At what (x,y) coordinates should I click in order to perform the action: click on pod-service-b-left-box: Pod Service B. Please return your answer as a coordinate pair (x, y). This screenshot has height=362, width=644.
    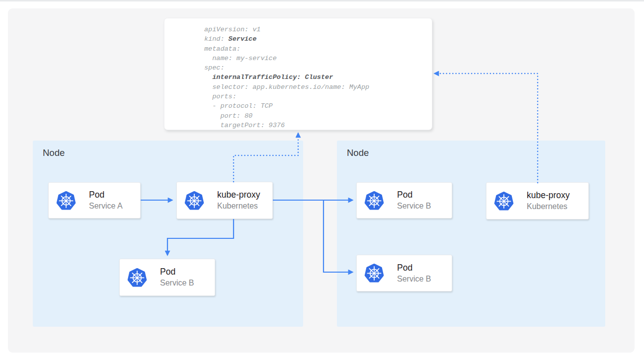
    Looking at the image, I should click on (167, 277).